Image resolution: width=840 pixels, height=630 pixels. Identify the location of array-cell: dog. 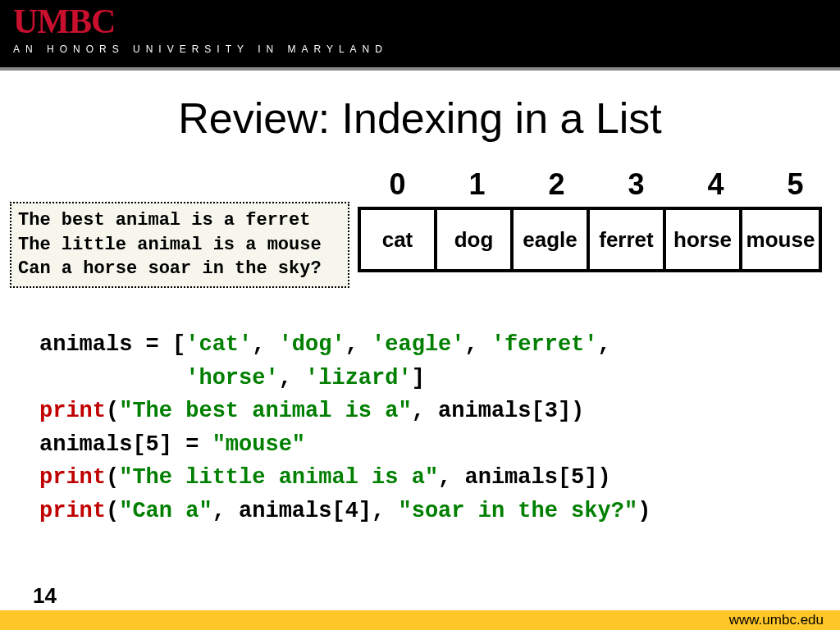
(476, 240).